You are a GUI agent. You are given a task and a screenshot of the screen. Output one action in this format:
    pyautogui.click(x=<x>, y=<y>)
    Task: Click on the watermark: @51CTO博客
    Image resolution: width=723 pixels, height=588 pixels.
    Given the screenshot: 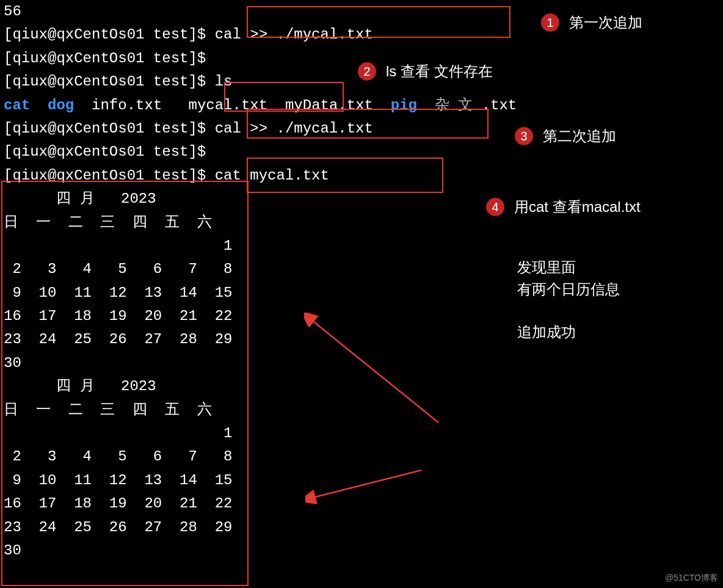 What is the action you would take?
    pyautogui.click(x=691, y=578)
    